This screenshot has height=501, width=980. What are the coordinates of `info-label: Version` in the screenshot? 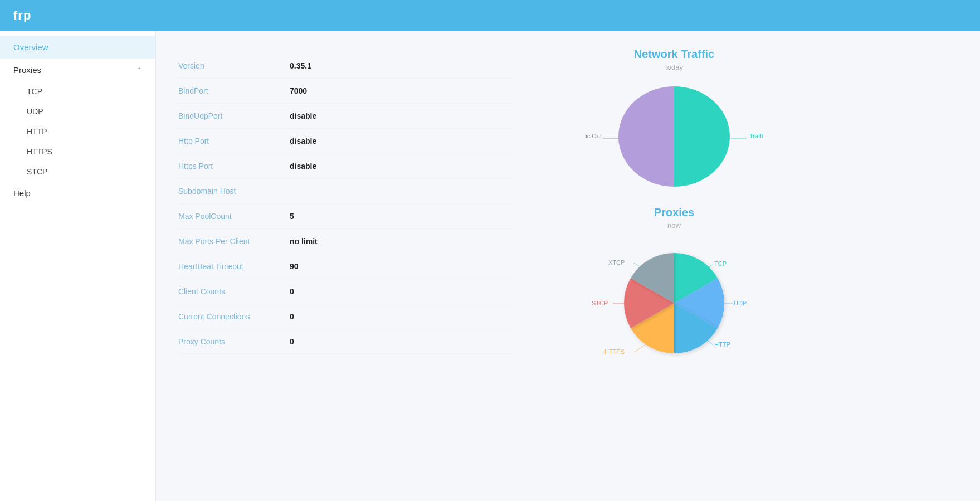 It's located at (234, 66).